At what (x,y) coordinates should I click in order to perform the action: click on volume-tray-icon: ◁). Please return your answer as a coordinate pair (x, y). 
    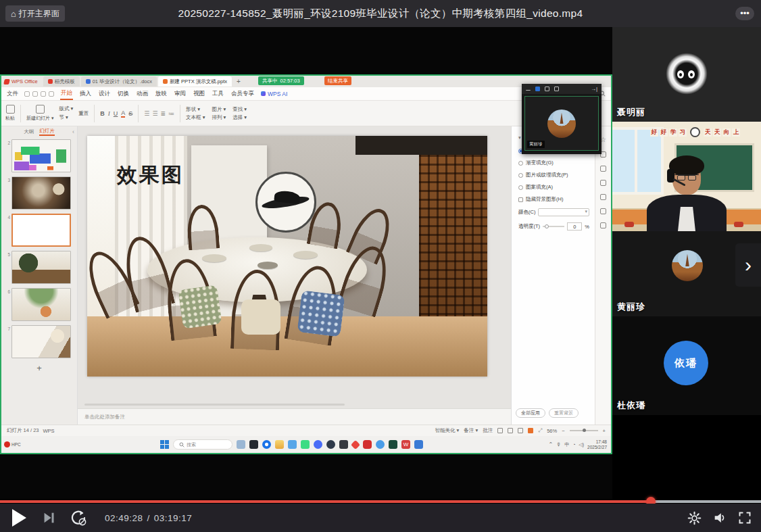
    Looking at the image, I should click on (581, 445).